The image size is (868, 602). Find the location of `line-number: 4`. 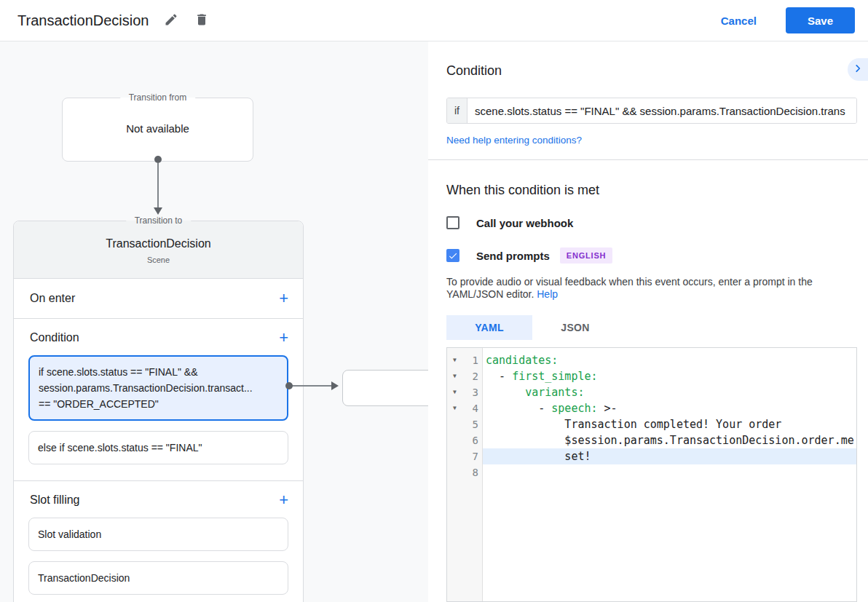

line-number: 4 is located at coordinates (472, 408).